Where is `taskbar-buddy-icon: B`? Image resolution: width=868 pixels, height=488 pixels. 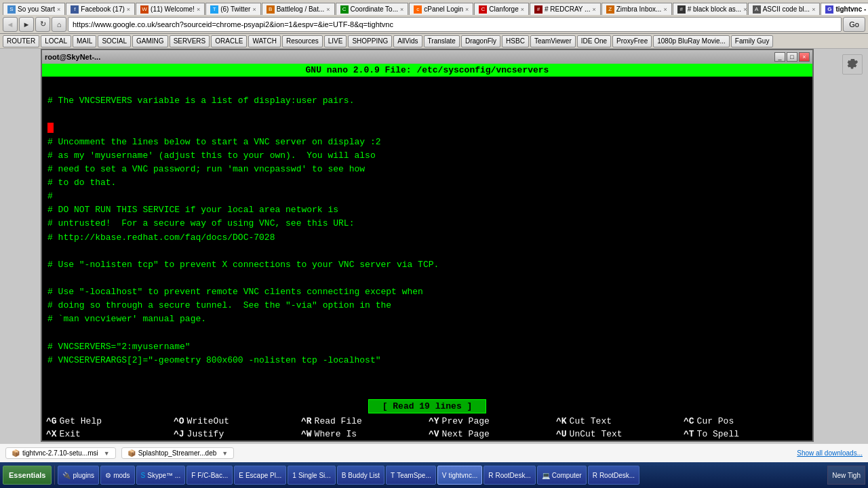 taskbar-buddy-icon: B is located at coordinates (344, 476).